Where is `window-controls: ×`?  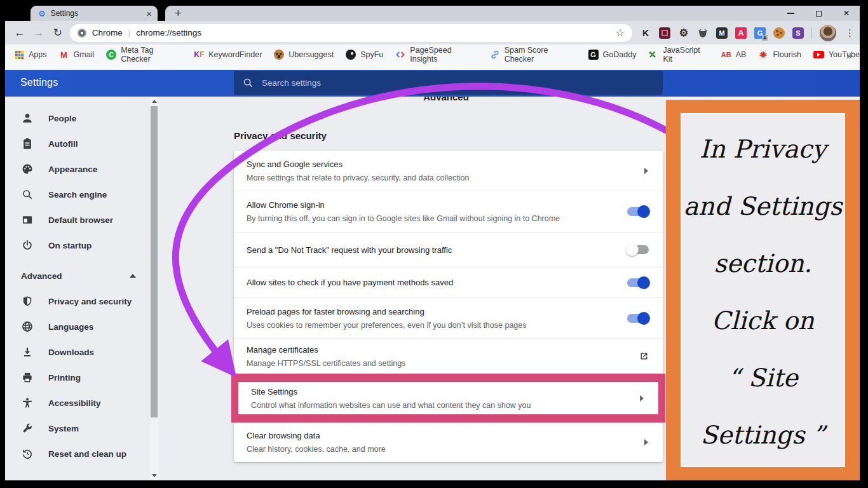 window-controls: × is located at coordinates (824, 13).